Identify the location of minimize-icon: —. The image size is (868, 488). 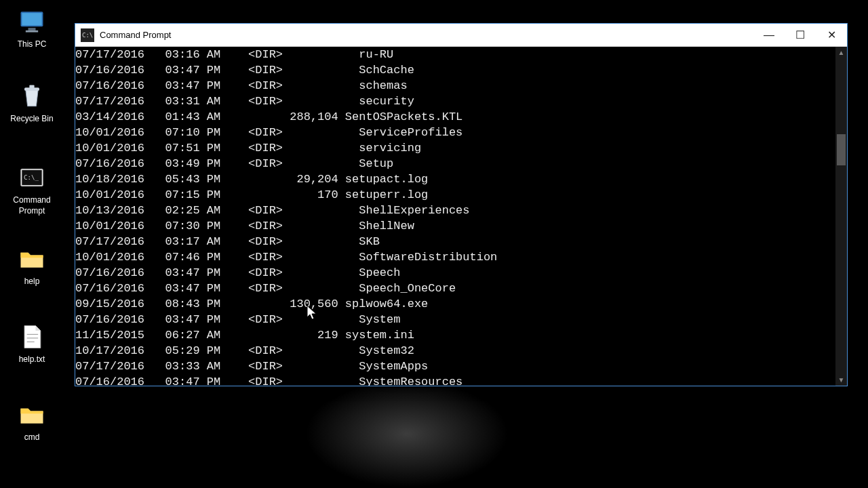
(769, 35).